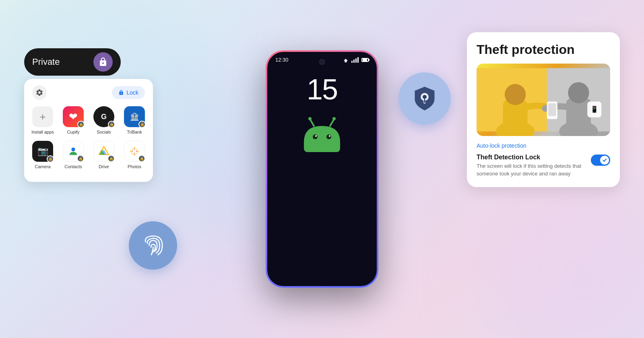 The height and width of the screenshot is (338, 644). Describe the element at coordinates (104, 117) in the screenshot. I see `app-icon-socials: G 🔒` at that location.